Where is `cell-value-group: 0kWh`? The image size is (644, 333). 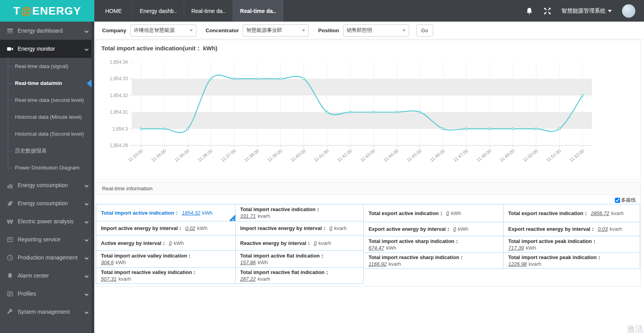
cell-value-group: 0kWh is located at coordinates (176, 243).